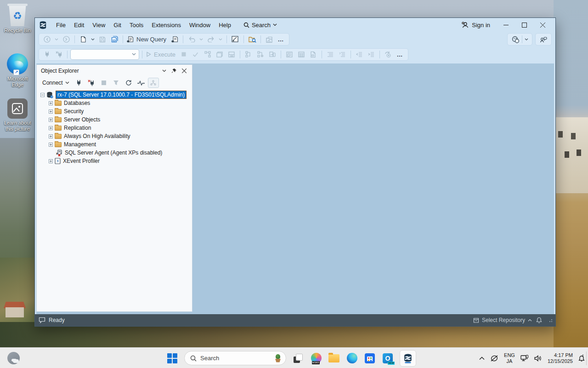  What do you see at coordinates (560, 358) in the screenshot?
I see `clock-tray: 4:17 PM 12/15/2025` at bounding box center [560, 358].